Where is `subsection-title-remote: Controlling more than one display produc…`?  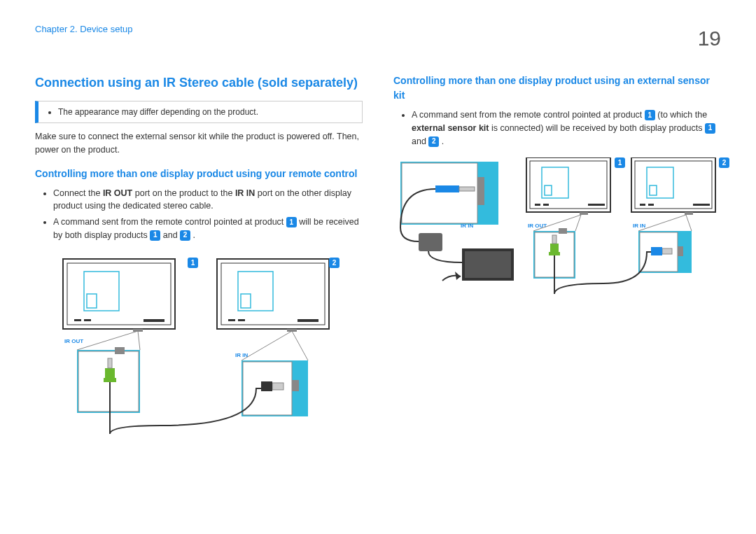
subsection-title-remote: Controlling more than one display produc… is located at coordinates (199, 174).